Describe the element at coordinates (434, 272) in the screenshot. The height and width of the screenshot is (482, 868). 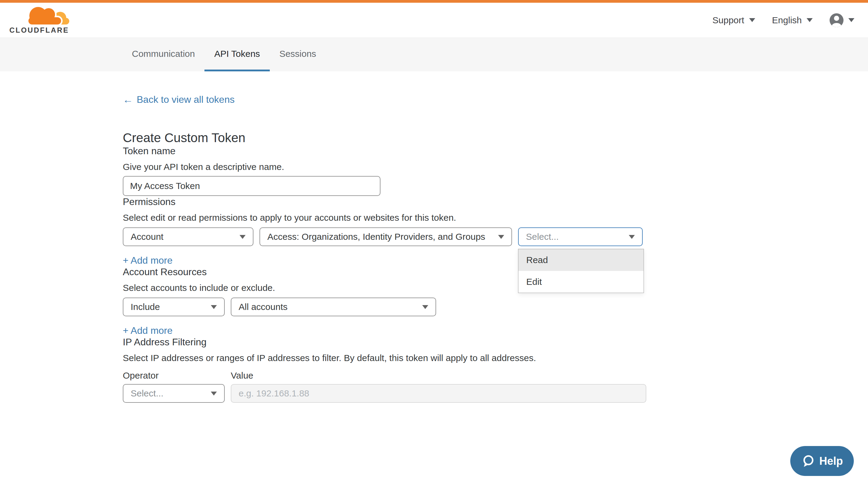
I see `account-resources-heading: Account Resources` at that location.